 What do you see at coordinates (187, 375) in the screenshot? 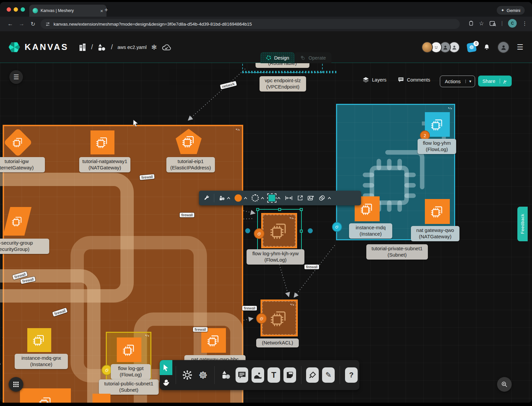
I see `components-tool` at bounding box center [187, 375].